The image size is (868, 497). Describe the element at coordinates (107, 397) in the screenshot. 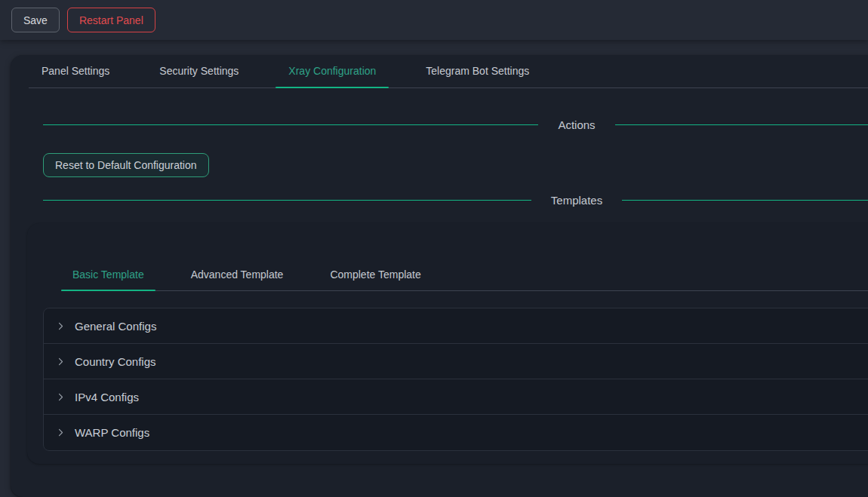

I see `collapse-row-label: IPv4 Configs` at that location.